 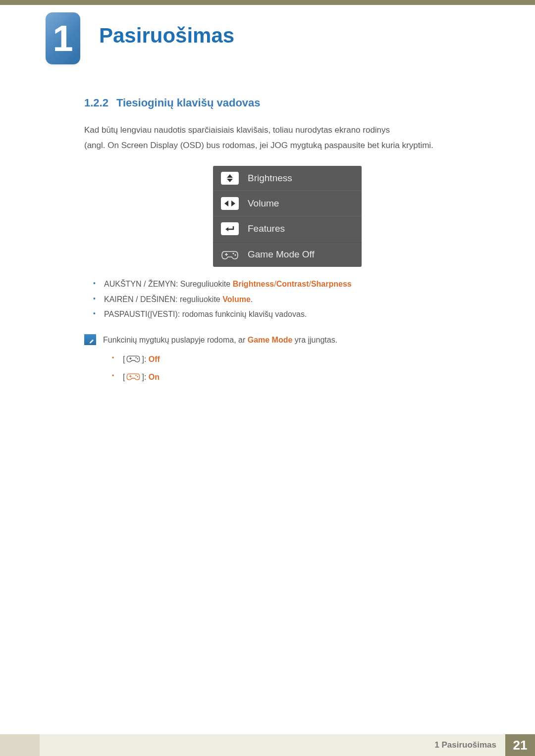 What do you see at coordinates (287, 229) in the screenshot?
I see `osd-row-features: Features` at bounding box center [287, 229].